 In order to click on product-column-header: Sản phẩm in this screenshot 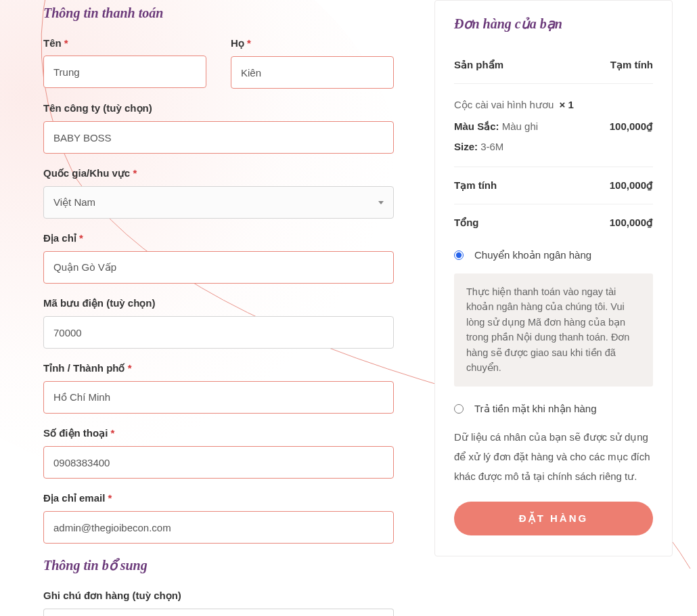, I will do `click(479, 65)`.